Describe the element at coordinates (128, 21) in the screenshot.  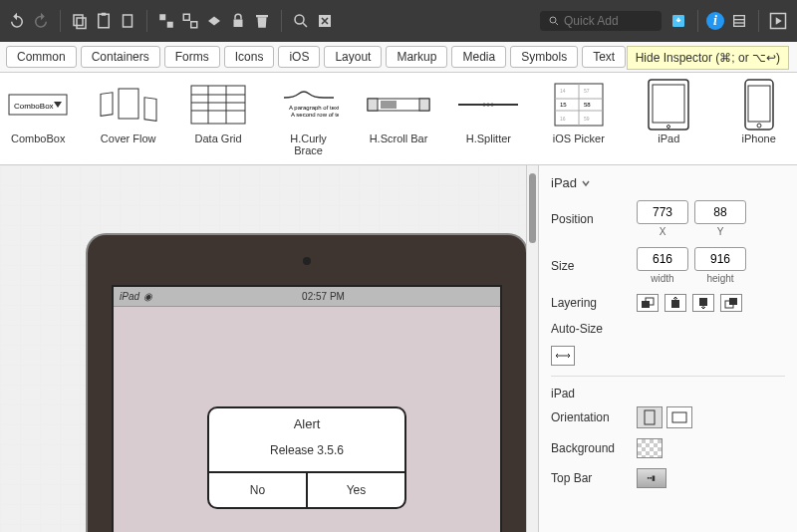
I see `clipboard-icon` at that location.